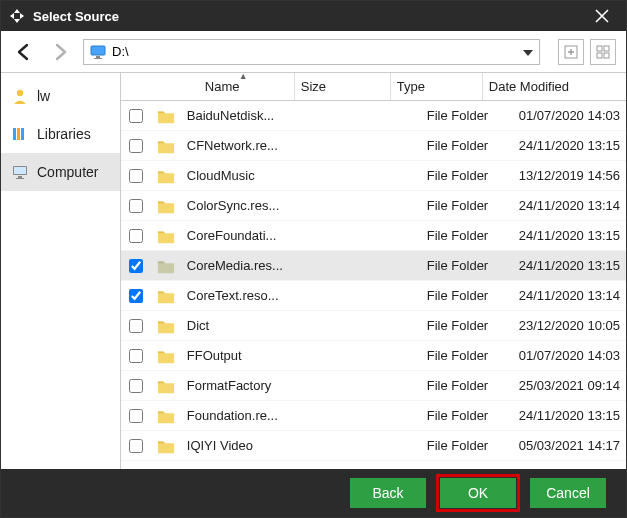 This screenshot has width=627, height=518. I want to click on row-name: BaiduNetdisk..., so click(253, 116).